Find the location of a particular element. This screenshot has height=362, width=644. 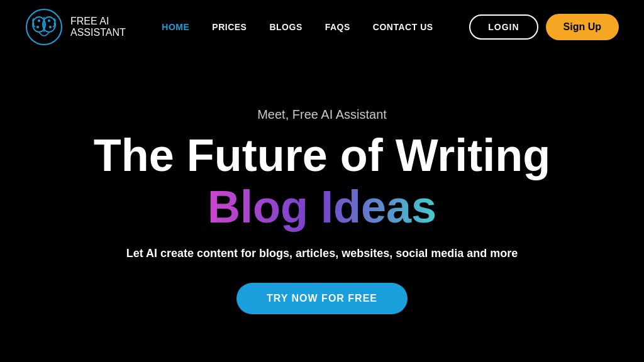

login-button: LOGIN is located at coordinates (503, 27).